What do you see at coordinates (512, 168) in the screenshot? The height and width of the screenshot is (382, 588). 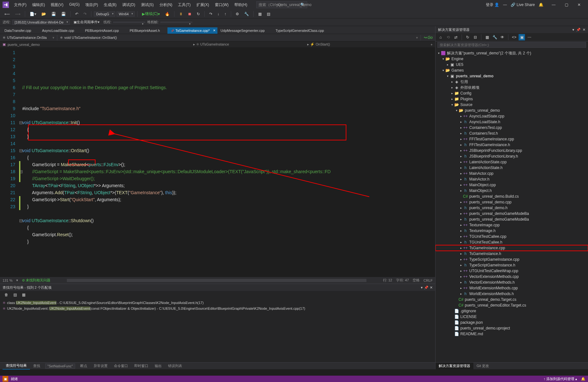 I see `tree-item: ▸hLatentActionState.h` at bounding box center [512, 168].